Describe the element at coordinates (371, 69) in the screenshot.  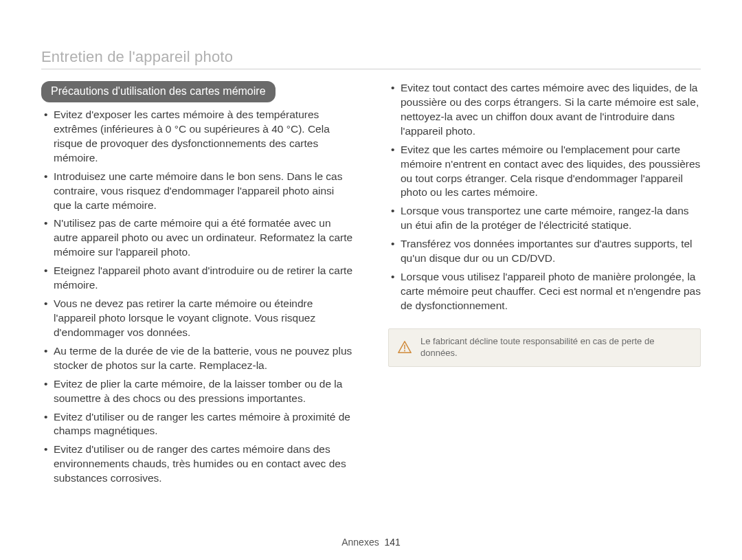
I see `header-divider` at that location.